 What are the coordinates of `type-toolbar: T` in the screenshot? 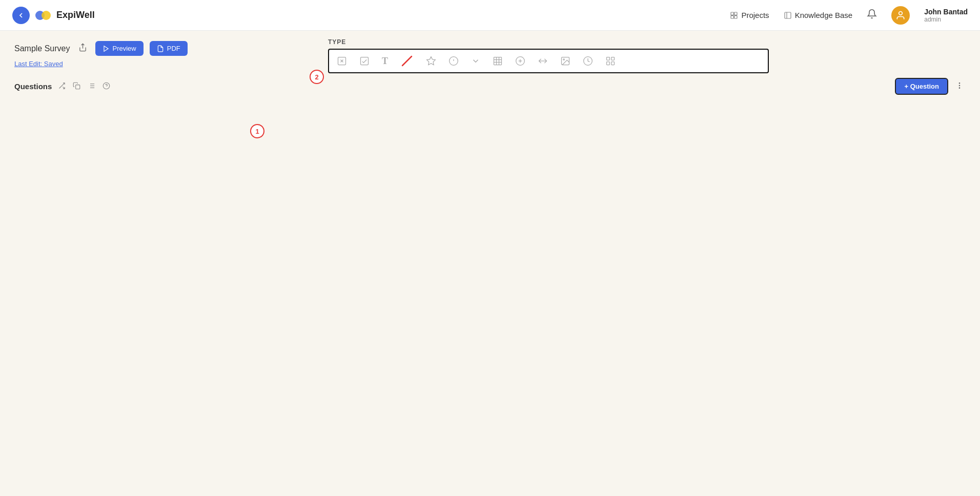 It's located at (548, 61).